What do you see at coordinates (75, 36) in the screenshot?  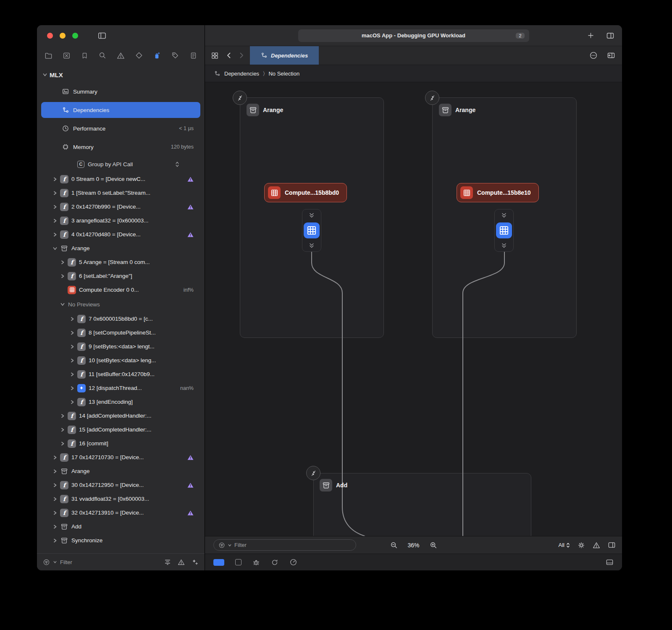 I see `zoom-window-button` at bounding box center [75, 36].